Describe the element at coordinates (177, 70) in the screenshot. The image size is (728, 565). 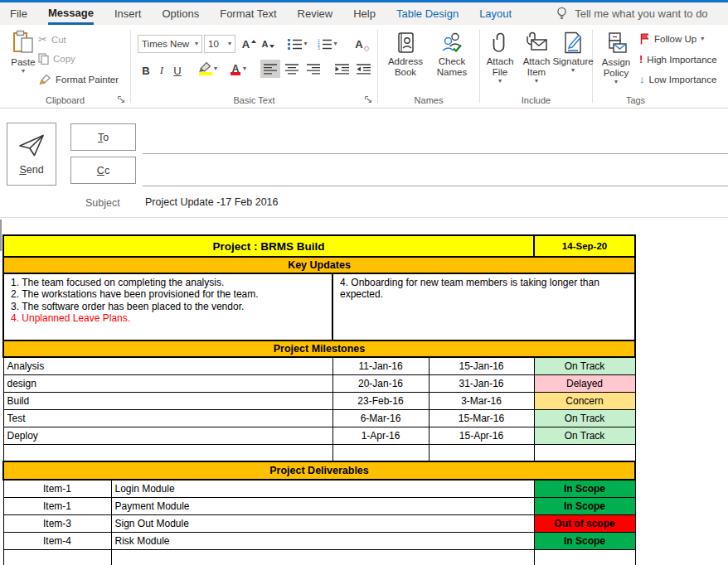
I see `underline-button: U` at that location.